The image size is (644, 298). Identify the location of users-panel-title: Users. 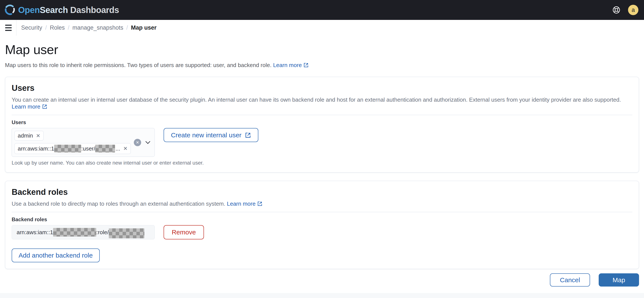
(322, 88).